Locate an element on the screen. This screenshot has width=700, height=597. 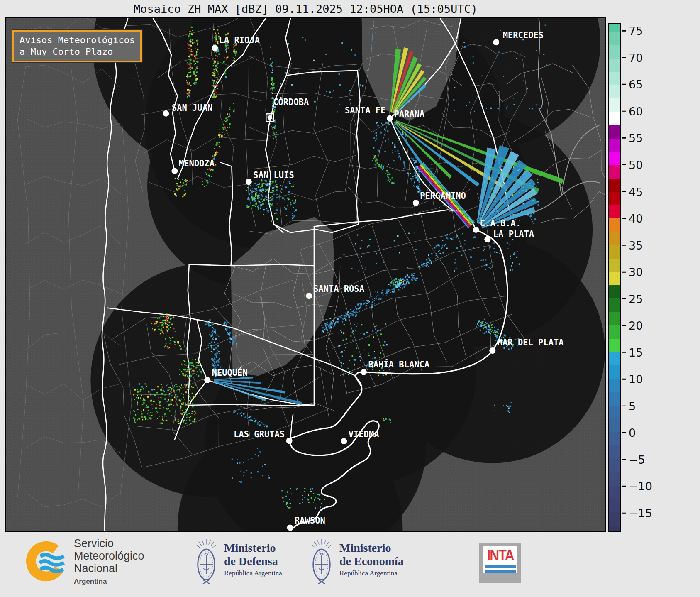
colorbar-tick-label: −10 is located at coordinates (641, 487).